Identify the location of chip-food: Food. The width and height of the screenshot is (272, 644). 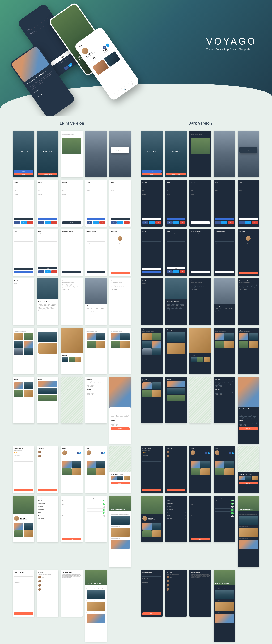
(196, 287).